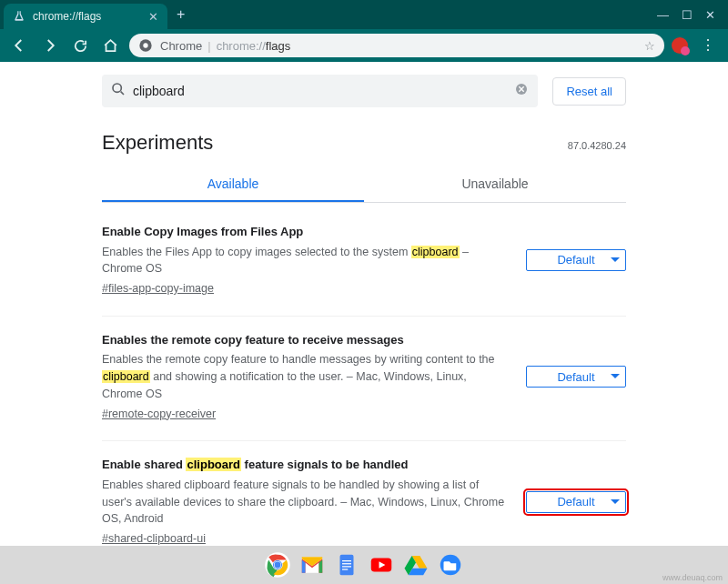 The width and height of the screenshot is (728, 584). Describe the element at coordinates (708, 45) in the screenshot. I see `browser-menu-button: ⋮` at that location.